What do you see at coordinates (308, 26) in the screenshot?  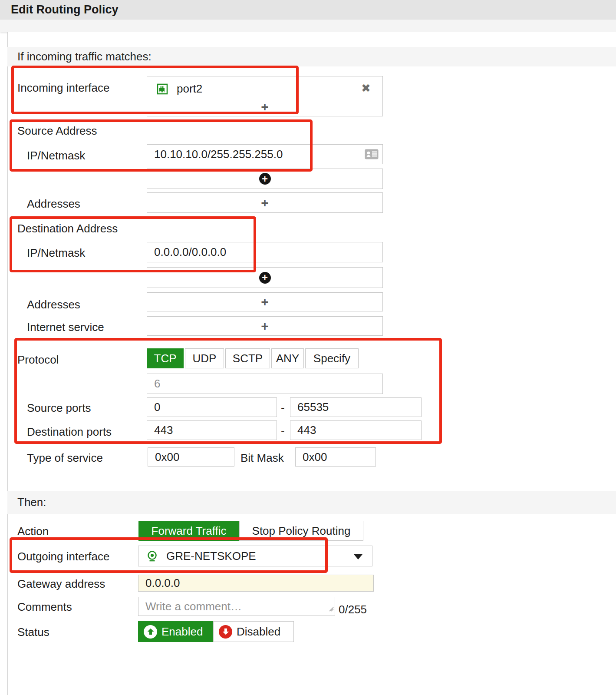 I see `toolbar-strip` at bounding box center [308, 26].